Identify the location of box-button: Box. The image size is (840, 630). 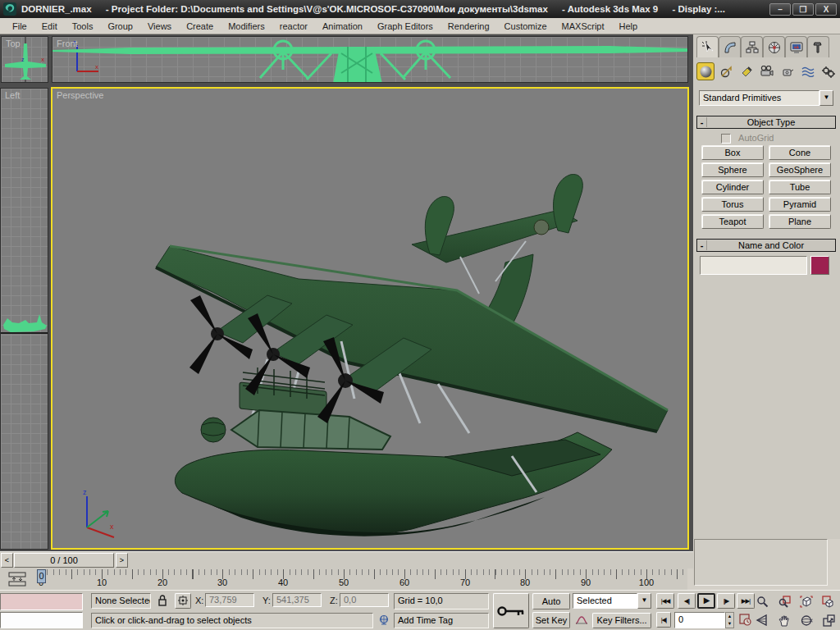
(733, 153).